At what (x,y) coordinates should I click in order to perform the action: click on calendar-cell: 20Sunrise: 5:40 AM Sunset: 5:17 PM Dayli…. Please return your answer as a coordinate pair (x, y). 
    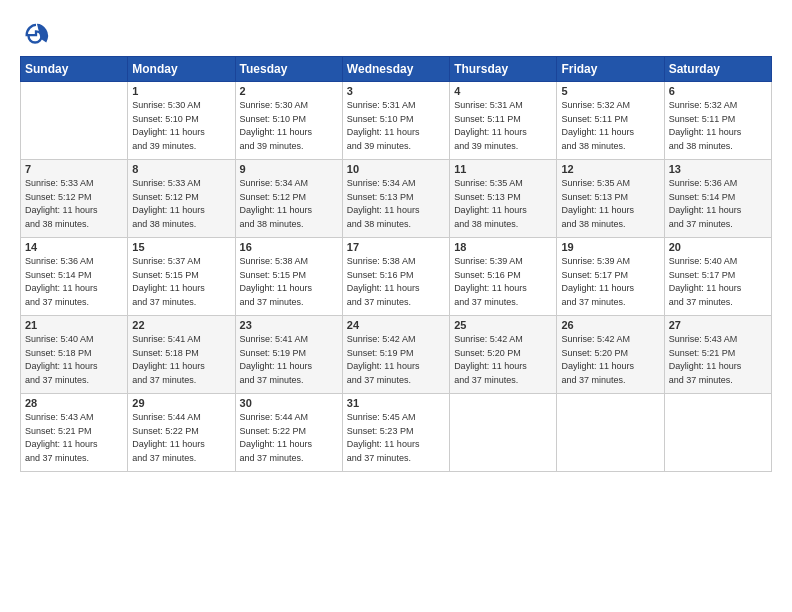
    Looking at the image, I should click on (718, 277).